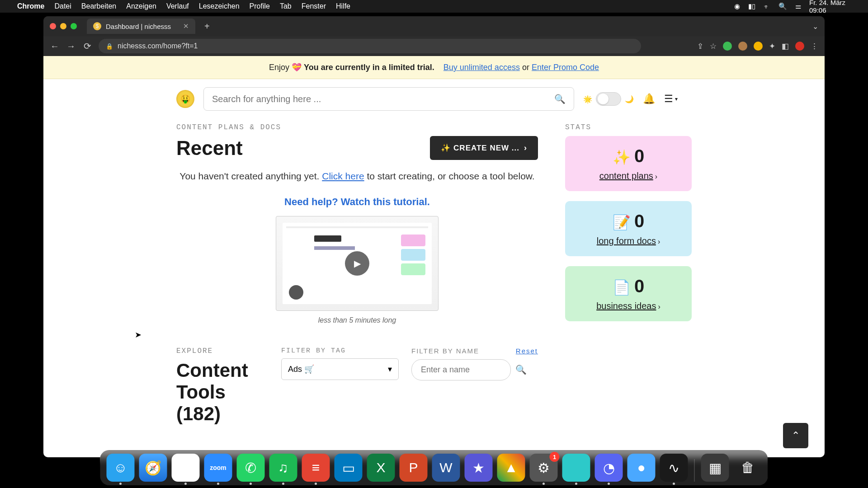  What do you see at coordinates (628, 176) in the screenshot?
I see `content-plans-link: content plans›` at bounding box center [628, 176].